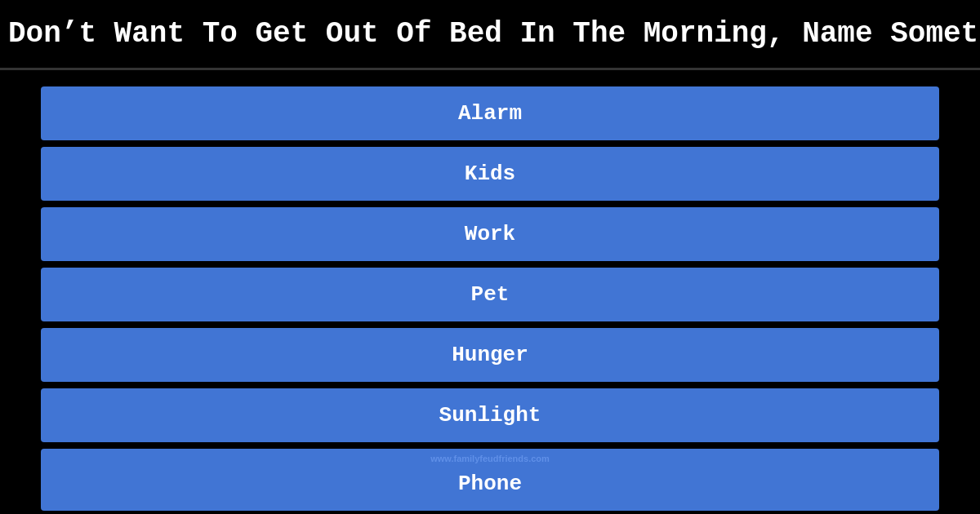 Image resolution: width=980 pixels, height=514 pixels. What do you see at coordinates (490, 35) in the screenshot?
I see `question-header: Don’t Want To Get Out Of Bed In The Morn…` at bounding box center [490, 35].